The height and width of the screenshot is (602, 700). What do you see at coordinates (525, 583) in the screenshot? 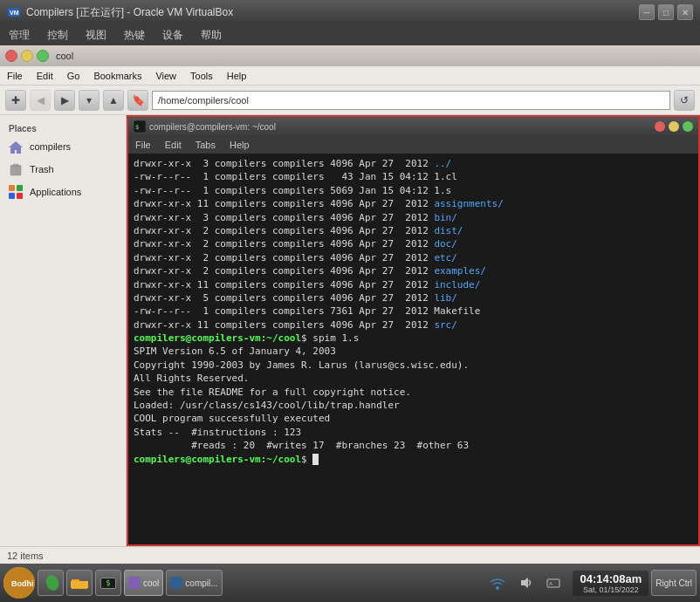
I see `system-tray: A` at bounding box center [525, 583].